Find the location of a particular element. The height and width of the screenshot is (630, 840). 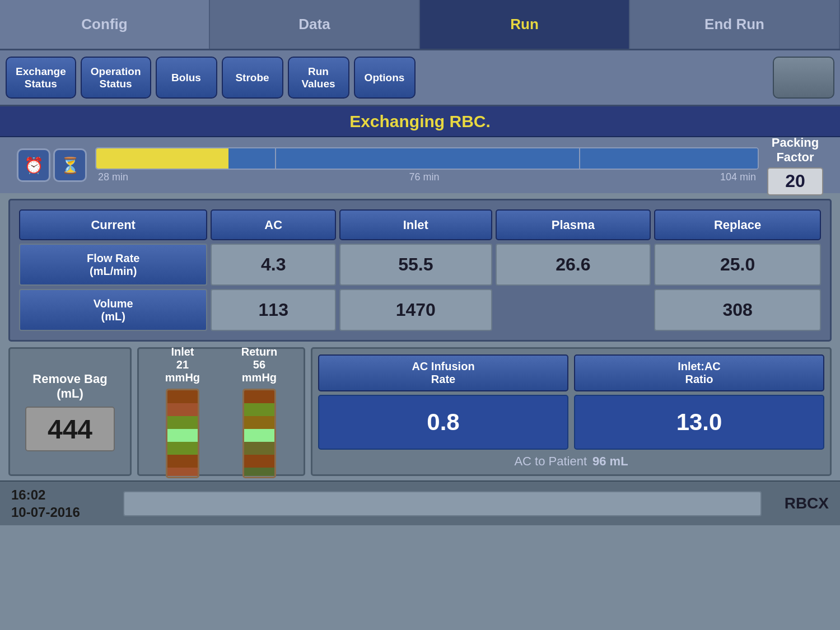

inlet-ac-ratio-value: 13.0 is located at coordinates (699, 422).